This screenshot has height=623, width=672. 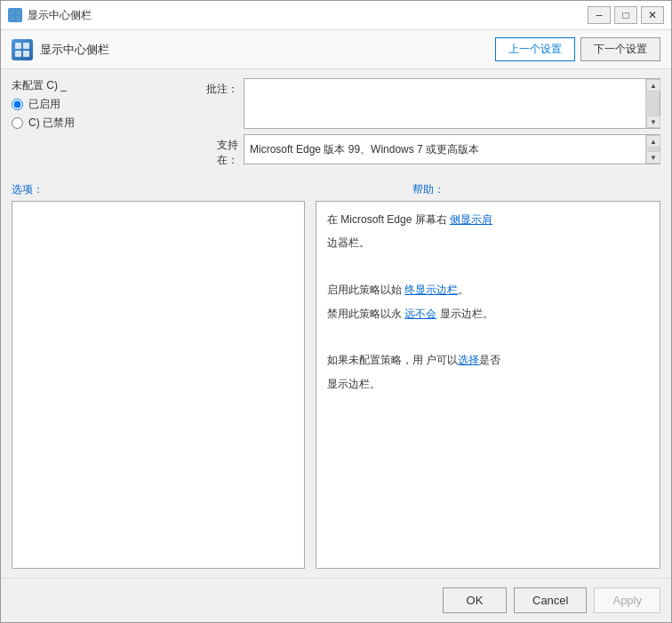 I want to click on links-row: 选项： 帮助：, so click(x=336, y=190).